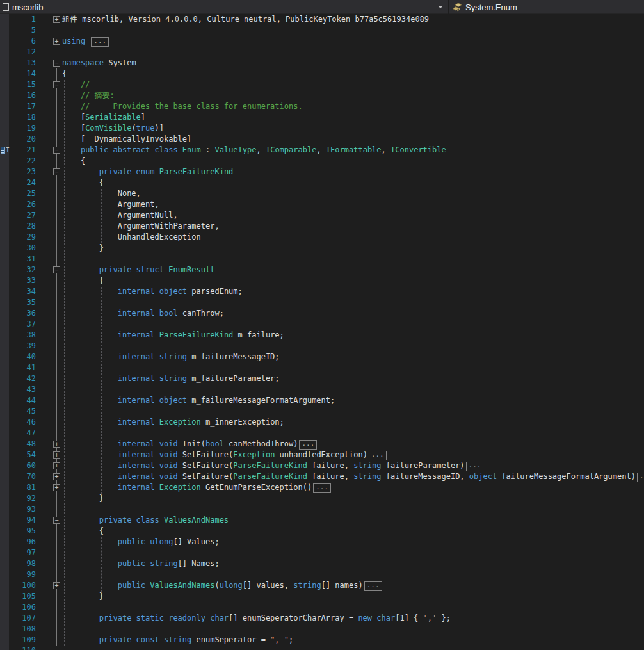  What do you see at coordinates (141, 564) in the screenshot?
I see `code-text: public string[] Names;` at bounding box center [141, 564].